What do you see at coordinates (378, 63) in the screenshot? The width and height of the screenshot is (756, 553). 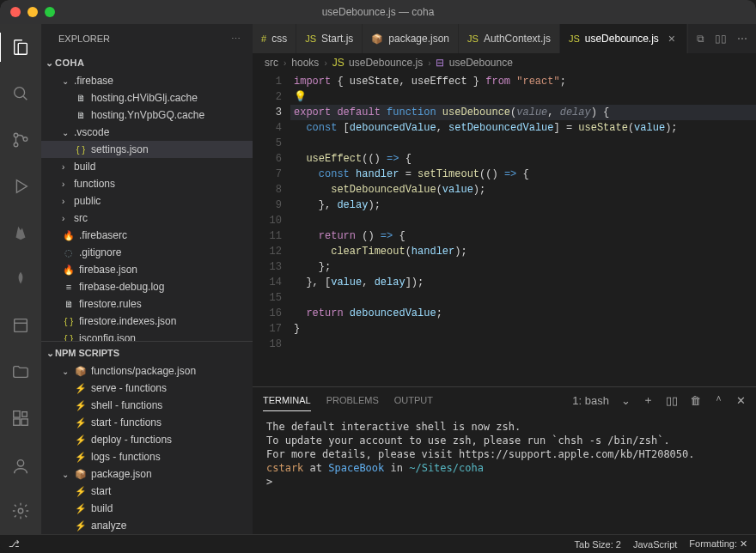 I see `breadcrumb-item: JS useDebounce.js` at bounding box center [378, 63].